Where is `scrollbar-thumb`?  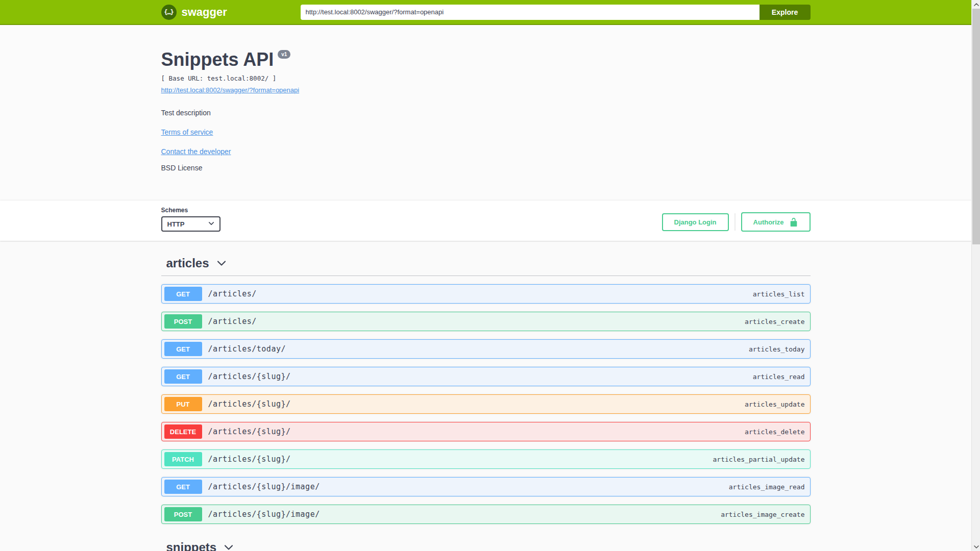
scrollbar-thumb is located at coordinates (976, 127).